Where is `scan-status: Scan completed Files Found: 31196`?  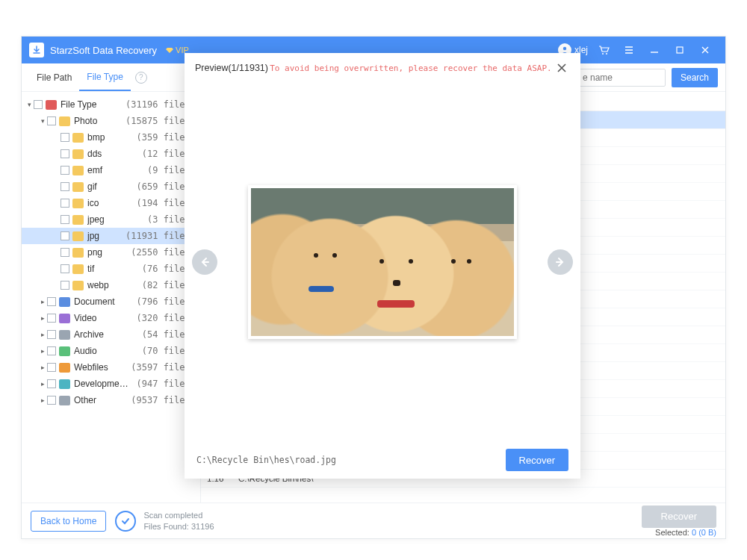 scan-status: Scan completed Files Found: 31196 is located at coordinates (179, 521).